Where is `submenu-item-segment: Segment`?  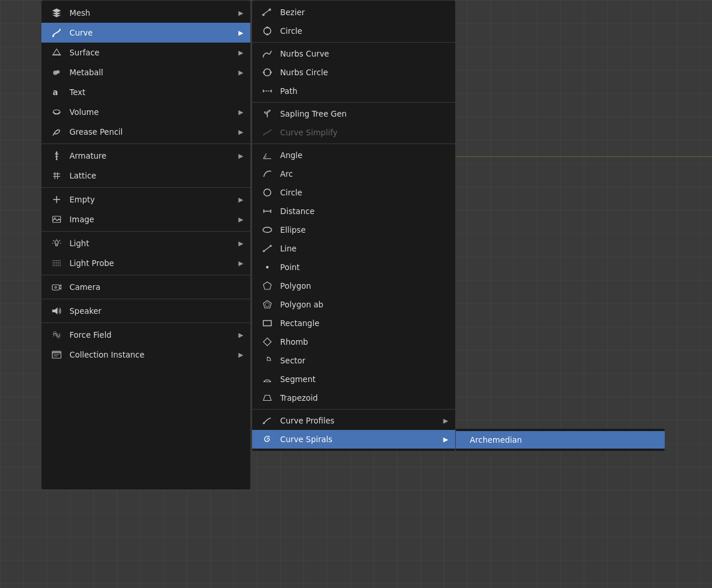
submenu-item-segment: Segment is located at coordinates (354, 379).